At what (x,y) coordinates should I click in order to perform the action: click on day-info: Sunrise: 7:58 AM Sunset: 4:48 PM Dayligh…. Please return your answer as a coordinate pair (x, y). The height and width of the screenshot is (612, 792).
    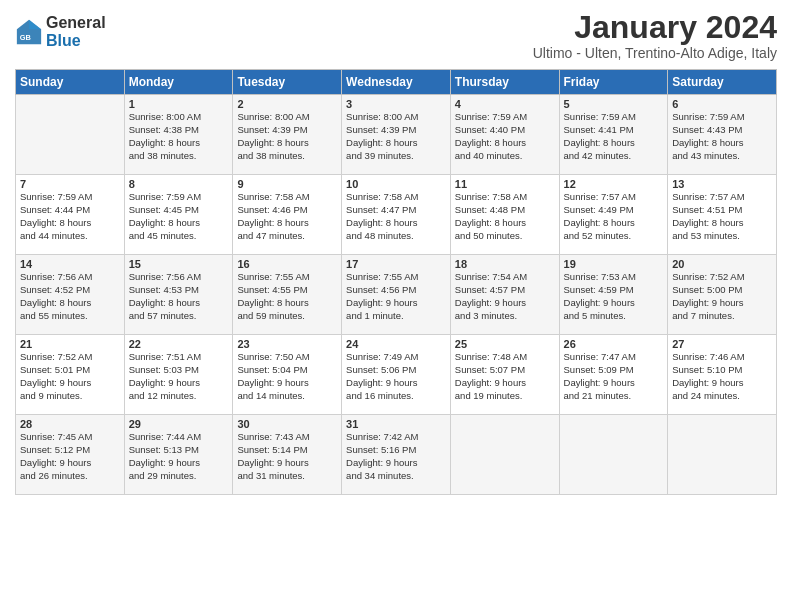
    Looking at the image, I should click on (505, 216).